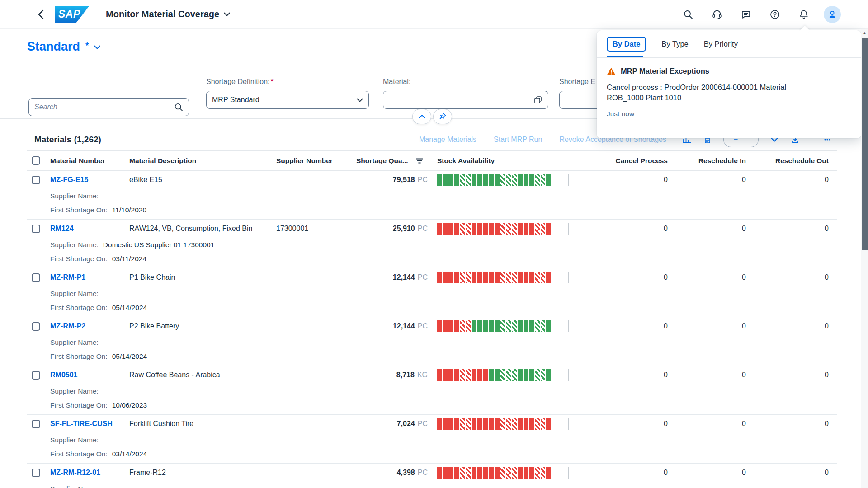  I want to click on material-number-link: MZ-RM-R12-01, so click(75, 473).